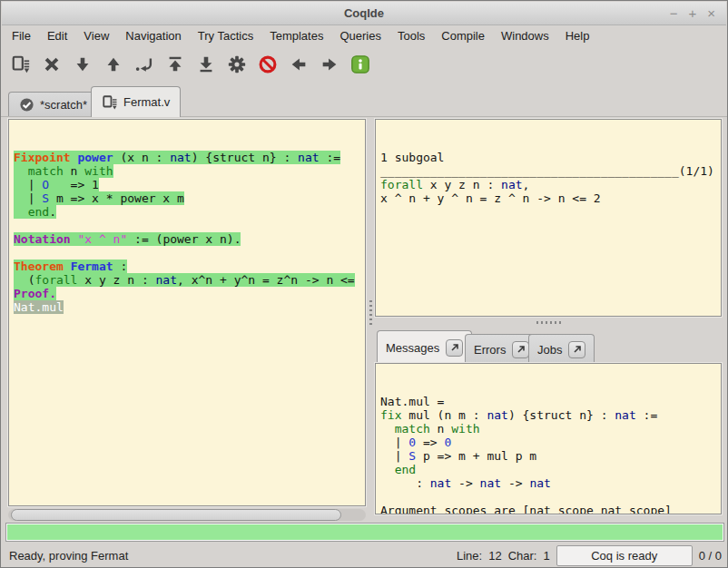 This screenshot has height=568, width=728. I want to click on detach-jobs-button, so click(577, 350).